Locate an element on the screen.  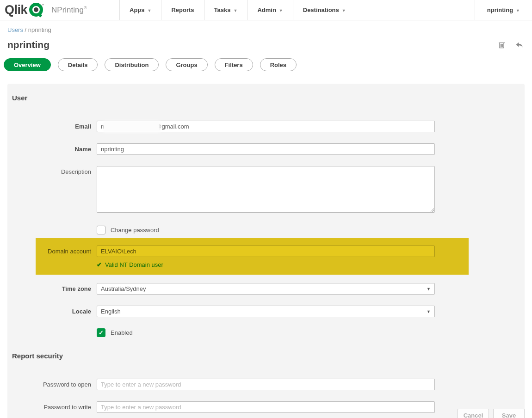
tab-filters: Filters is located at coordinates (234, 65).